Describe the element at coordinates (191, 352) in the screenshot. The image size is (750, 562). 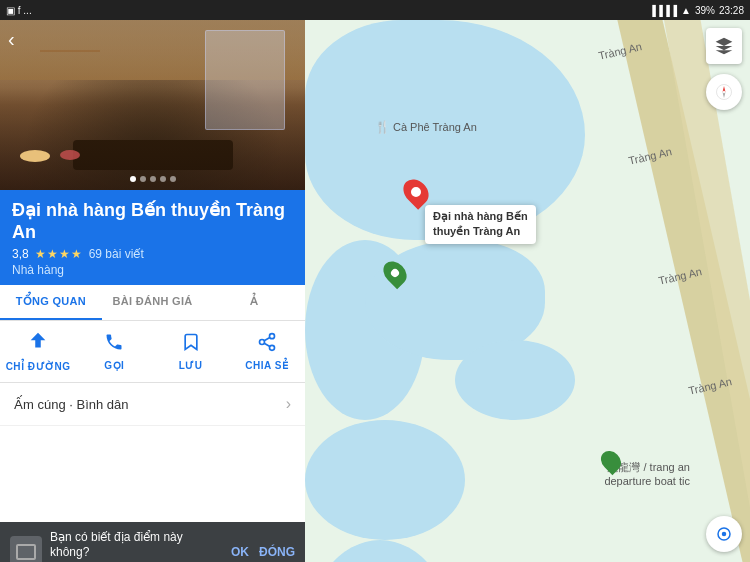
I see `save-button: LƯU` at that location.